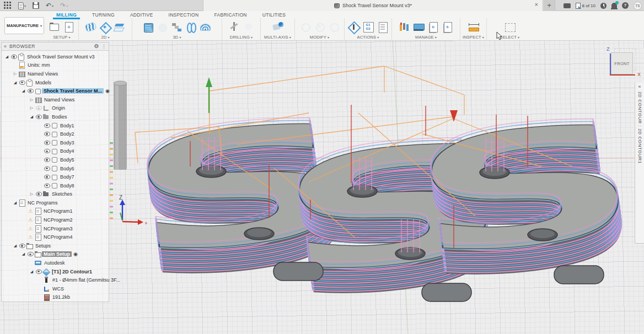 The height and width of the screenshot is (334, 644). I want to click on collapsed-operation-dialog: « 2D CONTOUR : 2D CONTOUR1, so click(640, 163).